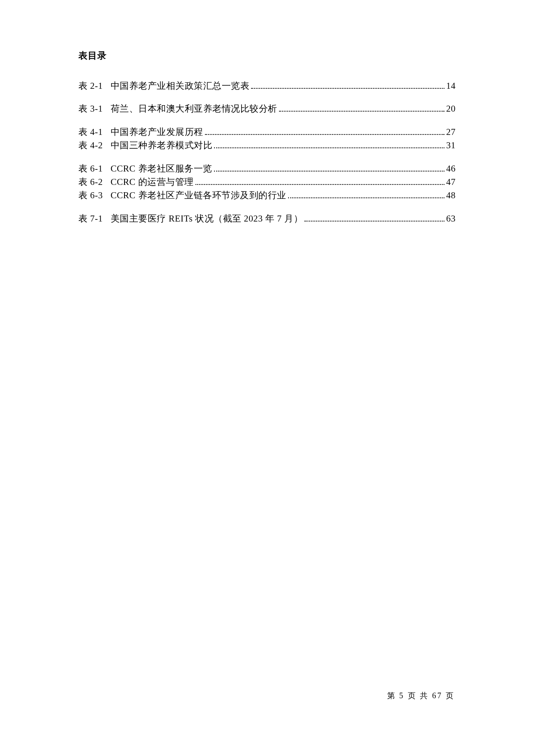 The image size is (534, 756). Describe the element at coordinates (267, 182) in the screenshot. I see `toc-entry: 表 6-2CCRC 的运营与管理47` at that location.